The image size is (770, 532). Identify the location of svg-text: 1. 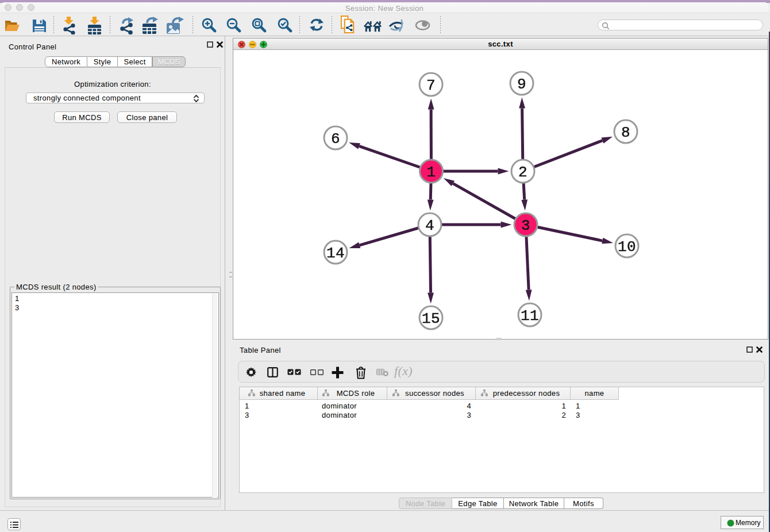
(432, 172).